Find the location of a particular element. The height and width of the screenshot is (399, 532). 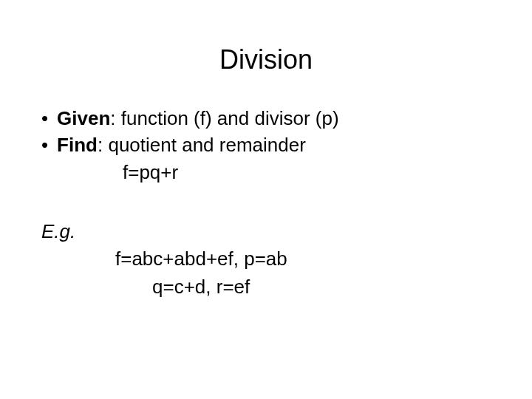

example-line-2: q=c+d, r=ef is located at coordinates (272, 287).